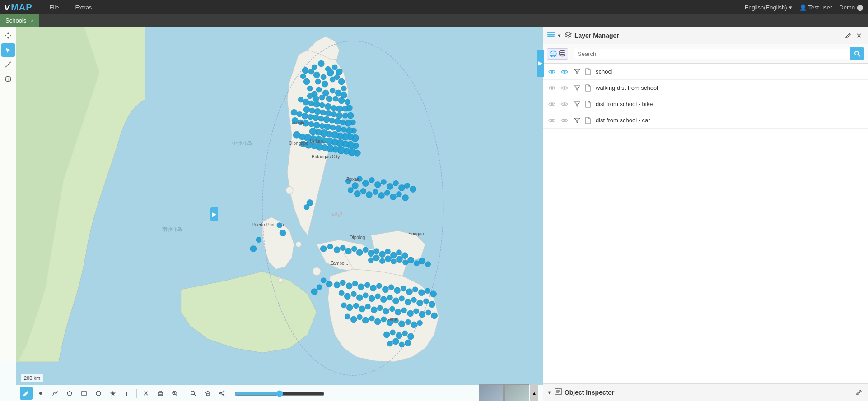 This screenshot has height=401, width=868. What do you see at coordinates (84, 7) in the screenshot?
I see `menu-extras: Extras` at bounding box center [84, 7].